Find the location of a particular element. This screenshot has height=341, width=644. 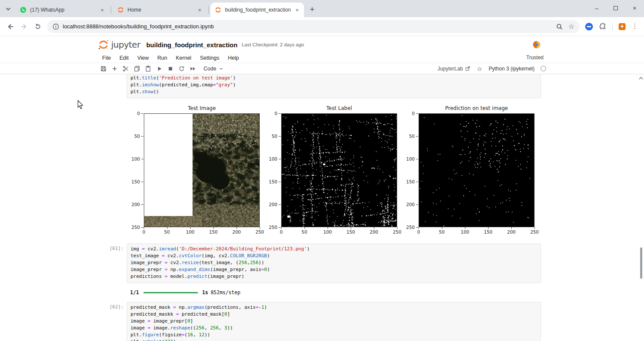

x-tick-label: 200 is located at coordinates (374, 232).